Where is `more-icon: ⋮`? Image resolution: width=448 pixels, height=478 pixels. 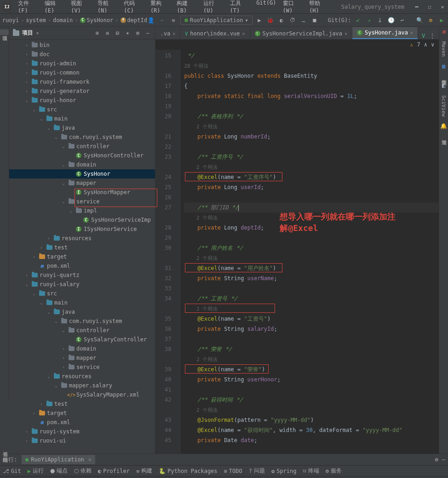 more-icon: ⋮ is located at coordinates (432, 36).